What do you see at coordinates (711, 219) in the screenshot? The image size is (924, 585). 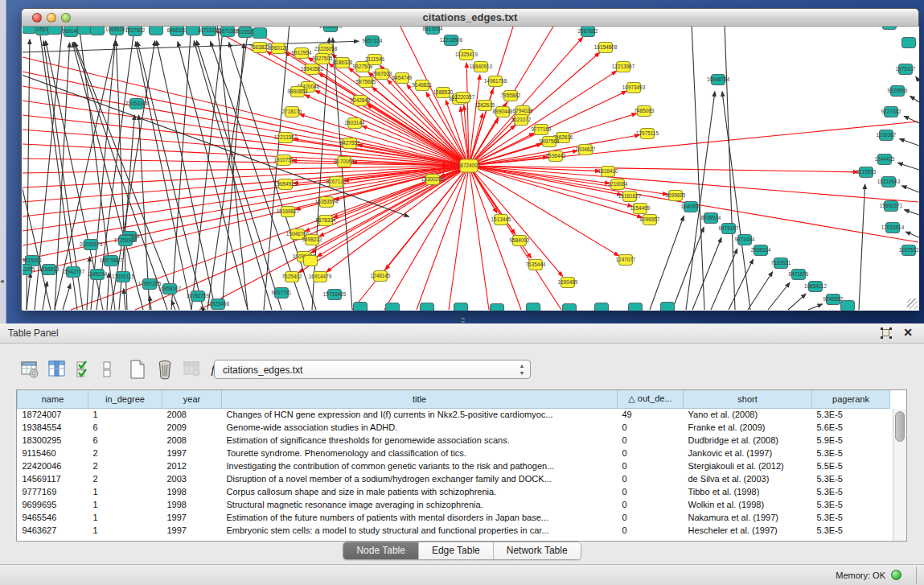 I see `graph-node: 8938924` at bounding box center [711, 219].